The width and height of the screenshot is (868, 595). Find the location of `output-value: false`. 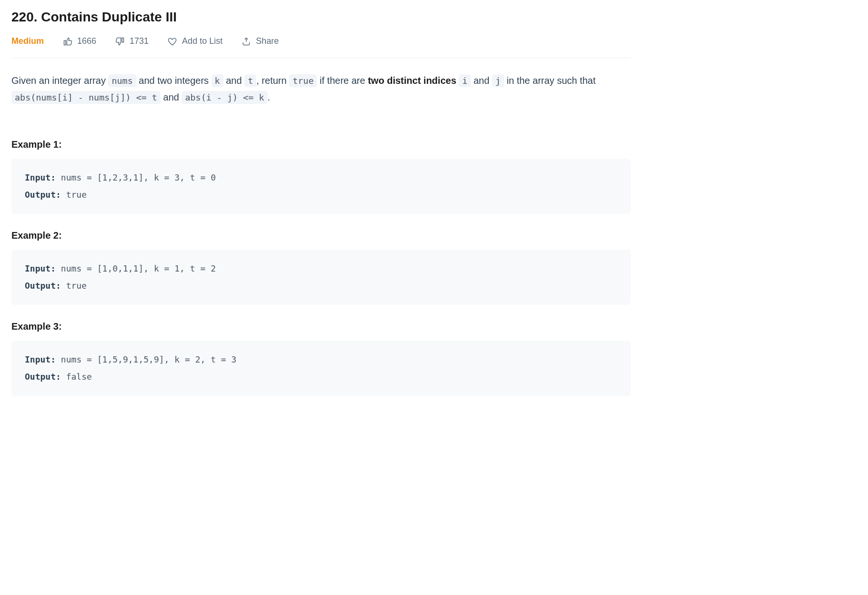

output-value: false is located at coordinates (76, 376).